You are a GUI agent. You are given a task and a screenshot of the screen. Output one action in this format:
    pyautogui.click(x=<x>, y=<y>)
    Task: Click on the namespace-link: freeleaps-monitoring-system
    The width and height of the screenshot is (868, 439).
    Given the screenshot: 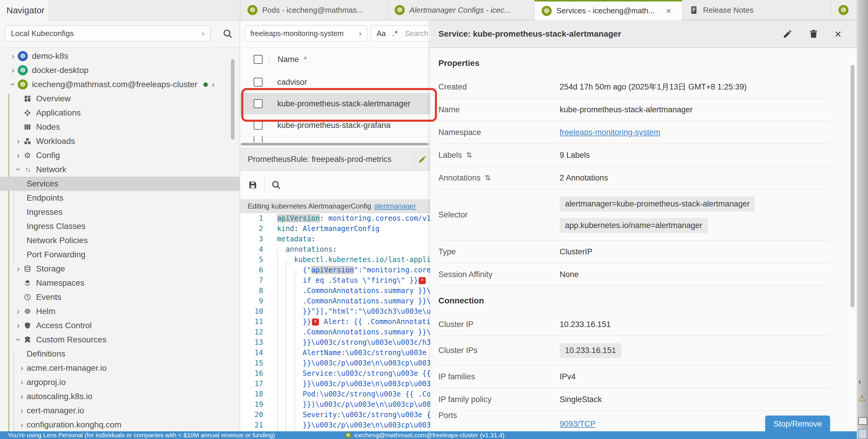 What is the action you would take?
    pyautogui.click(x=610, y=132)
    